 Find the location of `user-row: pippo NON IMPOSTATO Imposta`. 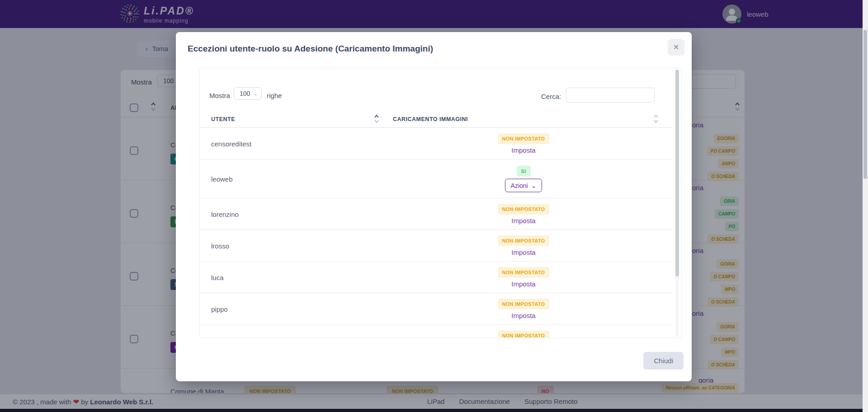

user-row: pippo NON IMPOSTATO Imposta is located at coordinates (436, 309).